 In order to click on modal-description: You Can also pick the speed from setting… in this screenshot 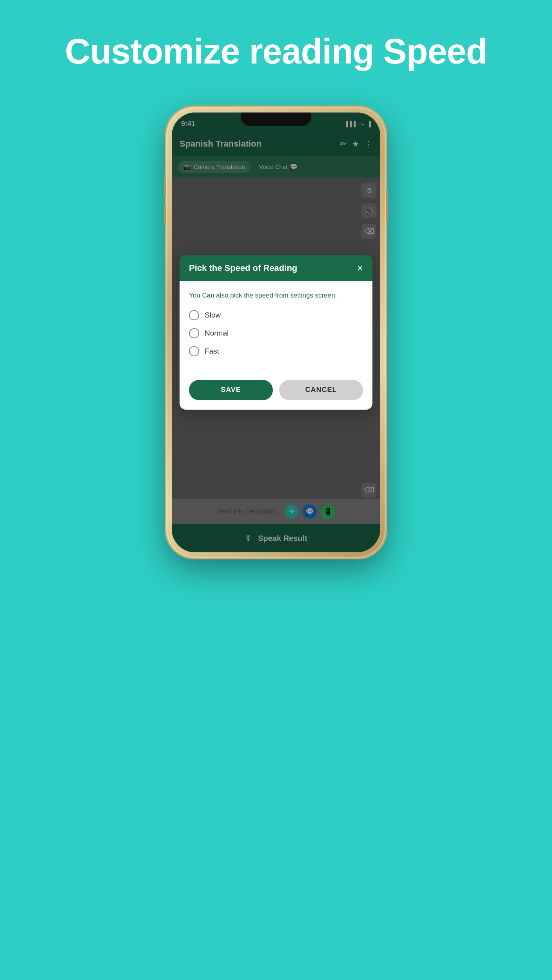, I will do `click(276, 296)`.